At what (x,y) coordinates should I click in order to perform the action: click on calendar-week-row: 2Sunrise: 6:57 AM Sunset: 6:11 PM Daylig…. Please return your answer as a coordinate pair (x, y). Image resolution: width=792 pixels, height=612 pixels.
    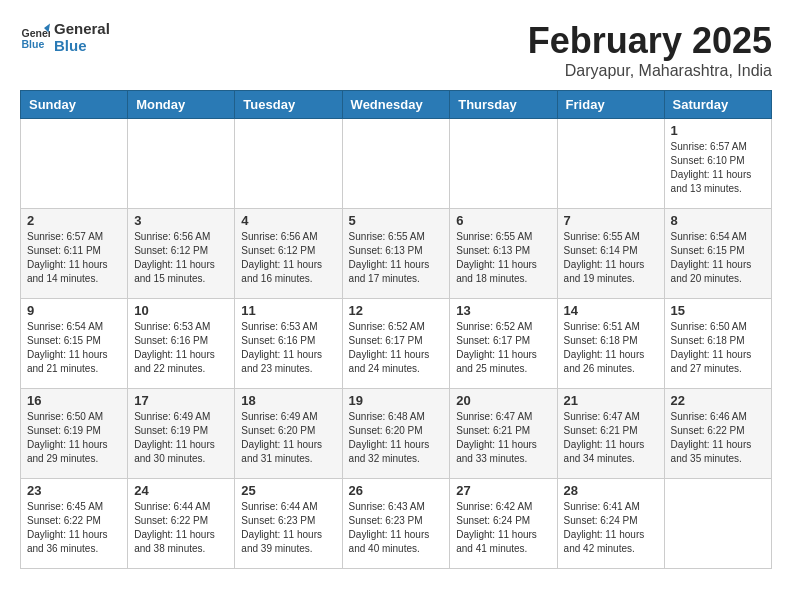
    Looking at the image, I should click on (396, 254).